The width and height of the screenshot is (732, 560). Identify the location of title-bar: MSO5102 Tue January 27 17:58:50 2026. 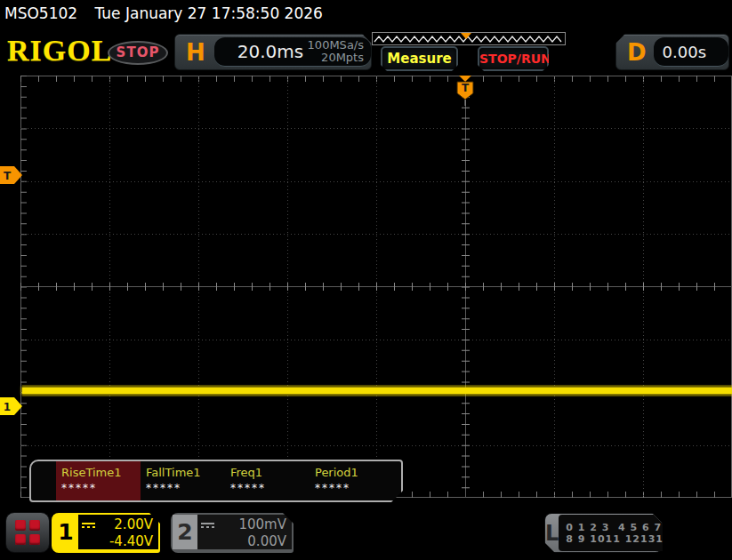
(366, 13).